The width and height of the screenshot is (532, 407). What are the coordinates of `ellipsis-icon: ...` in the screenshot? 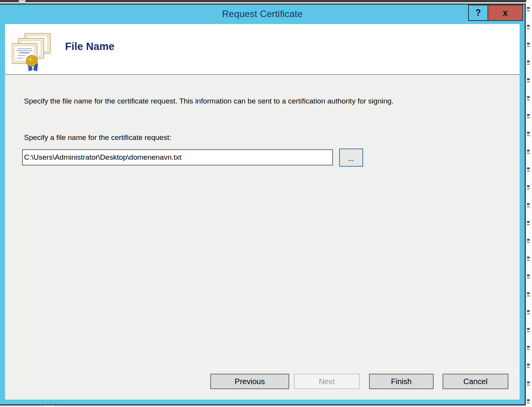 It's located at (352, 159).